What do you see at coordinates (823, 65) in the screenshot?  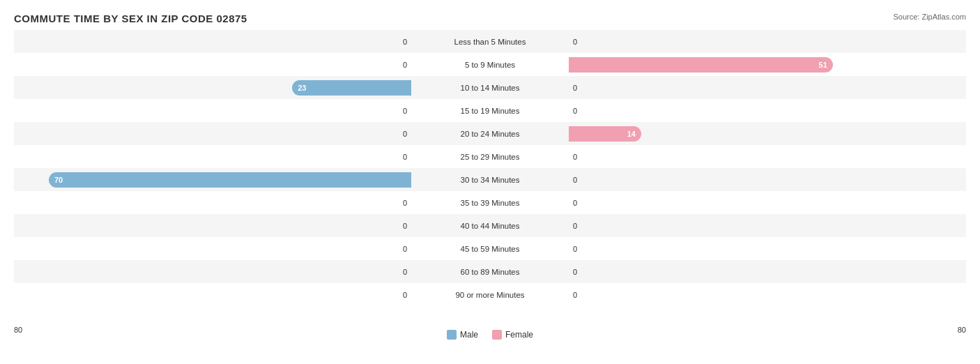 I see `female-value: 51` at bounding box center [823, 65].